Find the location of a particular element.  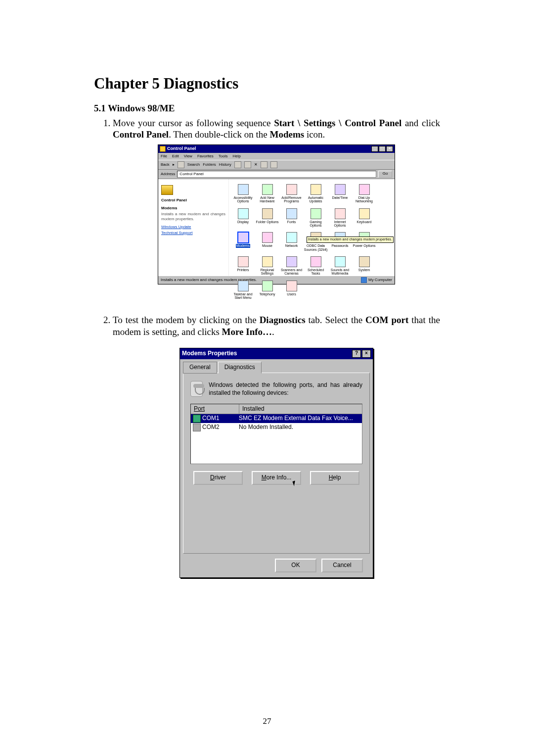

cp-item-addnewhw: Add New Hardware is located at coordinates (267, 194).